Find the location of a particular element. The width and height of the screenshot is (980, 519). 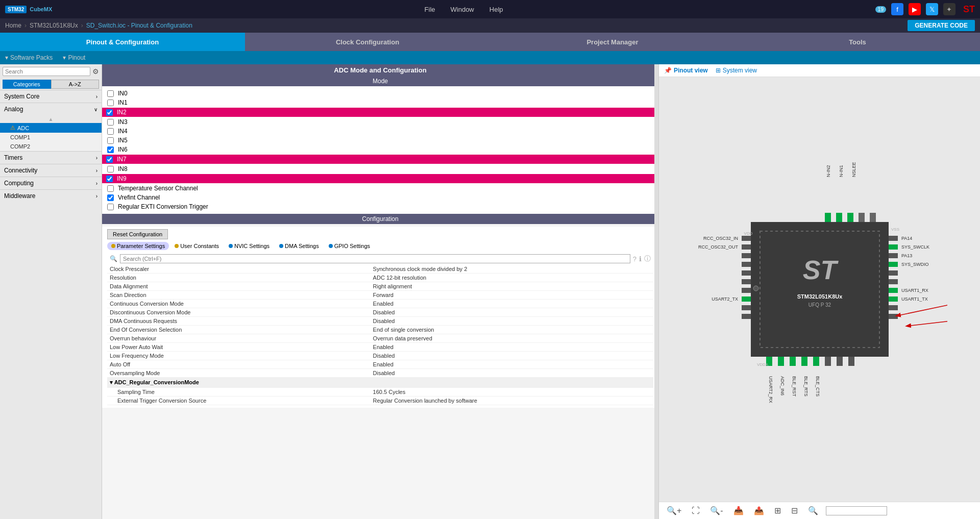

sub-tabs: ▾ Software Packs ▾ Pinout is located at coordinates (490, 58).